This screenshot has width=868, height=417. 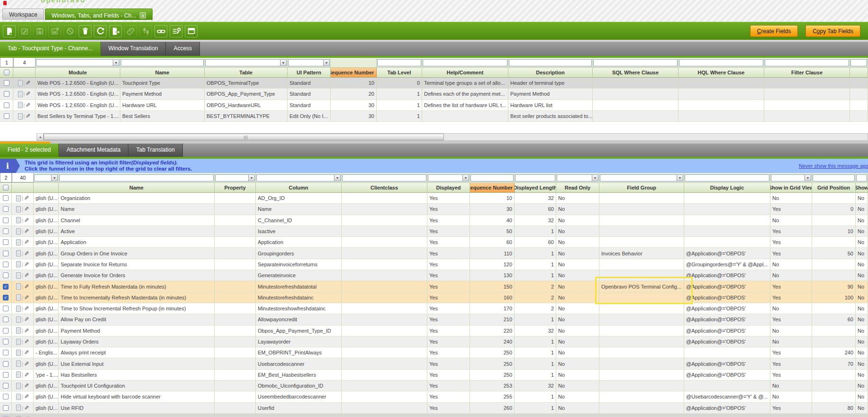 What do you see at coordinates (235, 178) in the screenshot?
I see `property-filter-input: ▼` at bounding box center [235, 178].